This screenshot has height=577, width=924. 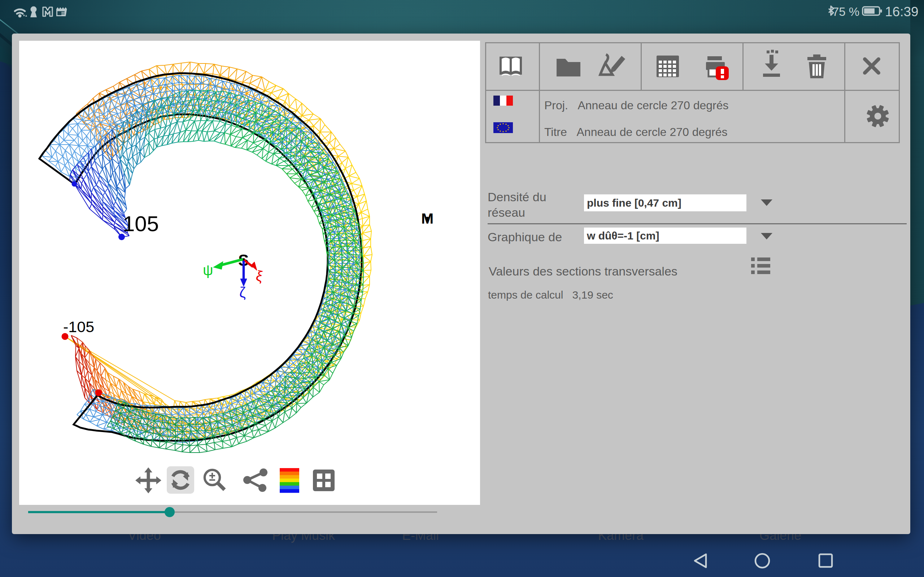 What do you see at coordinates (243, 292) in the screenshot?
I see `svg-text: ζ` at bounding box center [243, 292].